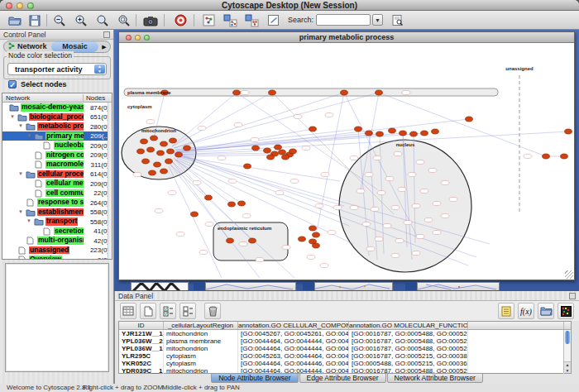 The image size is (579, 392). What do you see at coordinates (397, 20) in the screenshot?
I see `enhanced-search-button` at bounding box center [397, 20].